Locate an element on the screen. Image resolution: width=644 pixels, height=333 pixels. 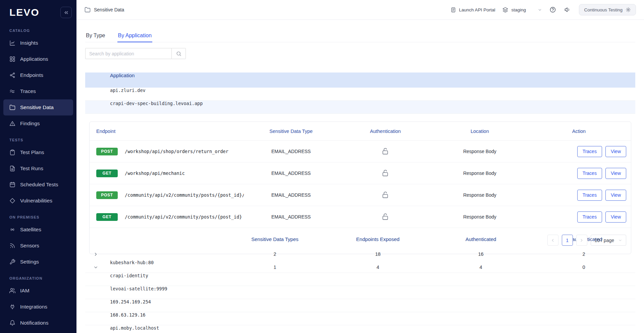
col-authentication: Authentication is located at coordinates (385, 131).